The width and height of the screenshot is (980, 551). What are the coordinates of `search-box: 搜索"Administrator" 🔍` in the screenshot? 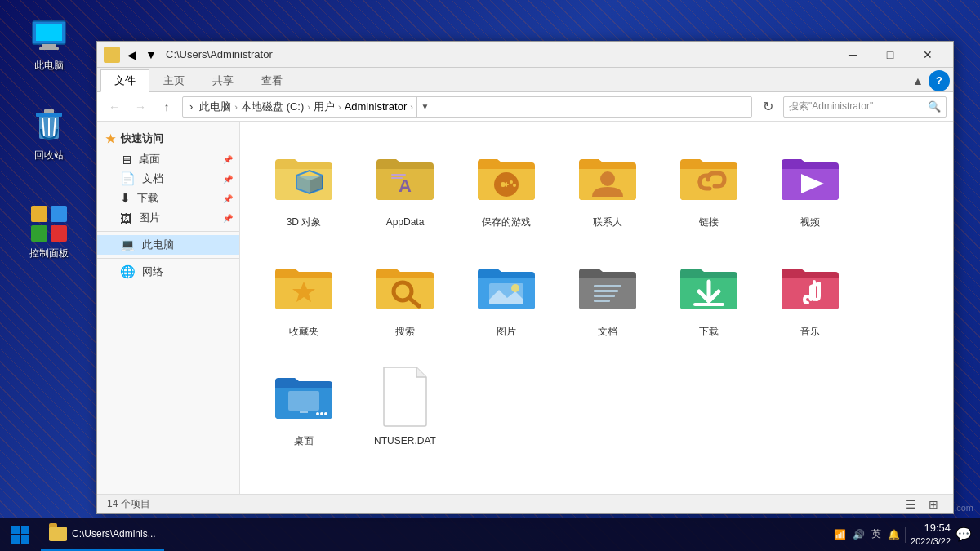 It's located at (865, 107).